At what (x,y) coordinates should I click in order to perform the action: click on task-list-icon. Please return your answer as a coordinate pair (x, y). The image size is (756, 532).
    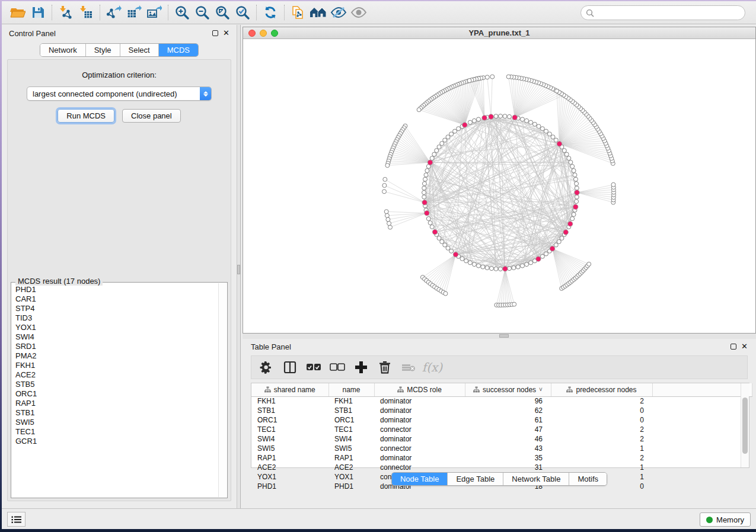
    Looking at the image, I should click on (17, 520).